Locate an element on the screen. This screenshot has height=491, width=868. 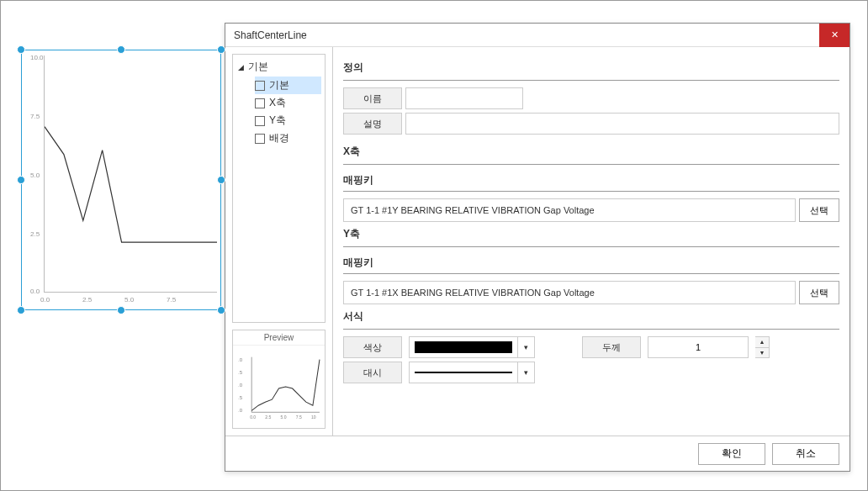
dialog-titlebar: ShaftCenterLine ✕ is located at coordinates (537, 35).